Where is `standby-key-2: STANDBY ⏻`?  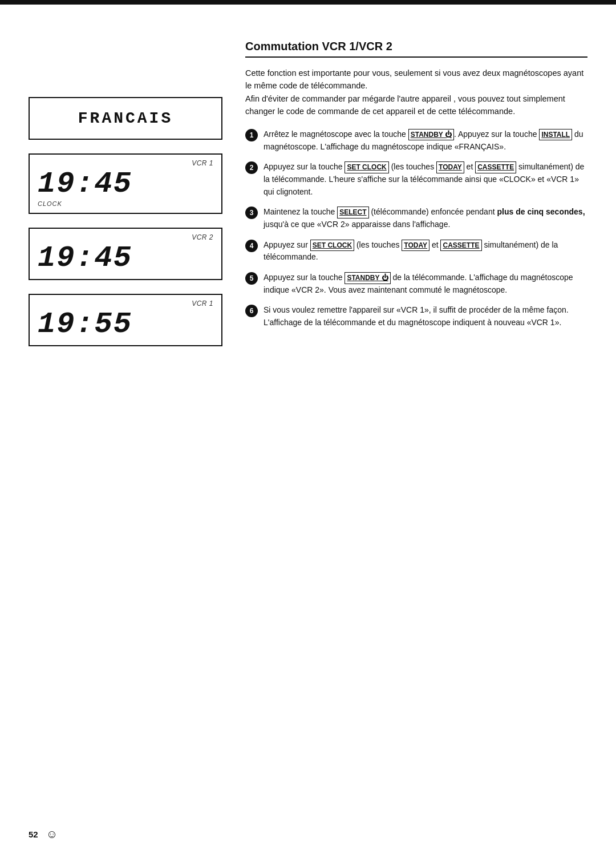
standby-key-2: STANDBY ⏻ is located at coordinates (367, 278).